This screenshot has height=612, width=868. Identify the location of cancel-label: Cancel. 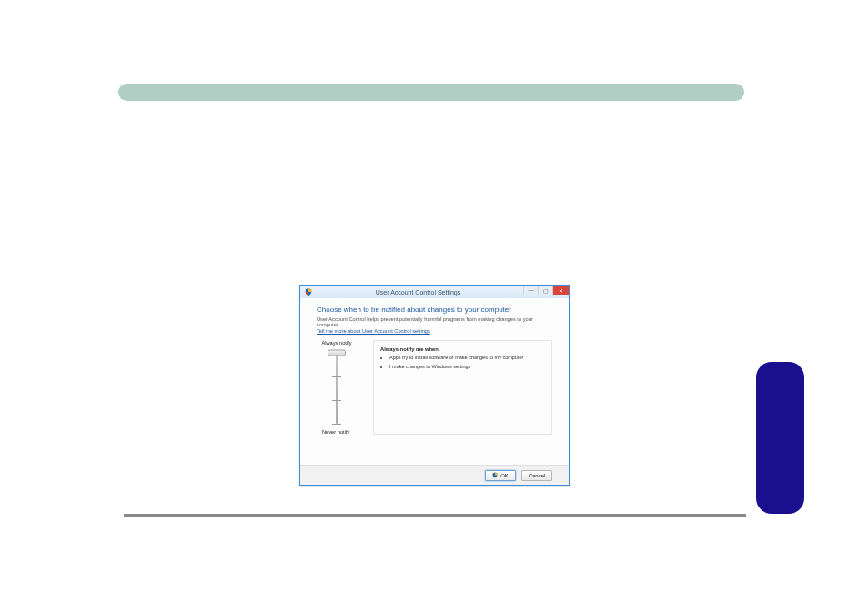
(537, 476).